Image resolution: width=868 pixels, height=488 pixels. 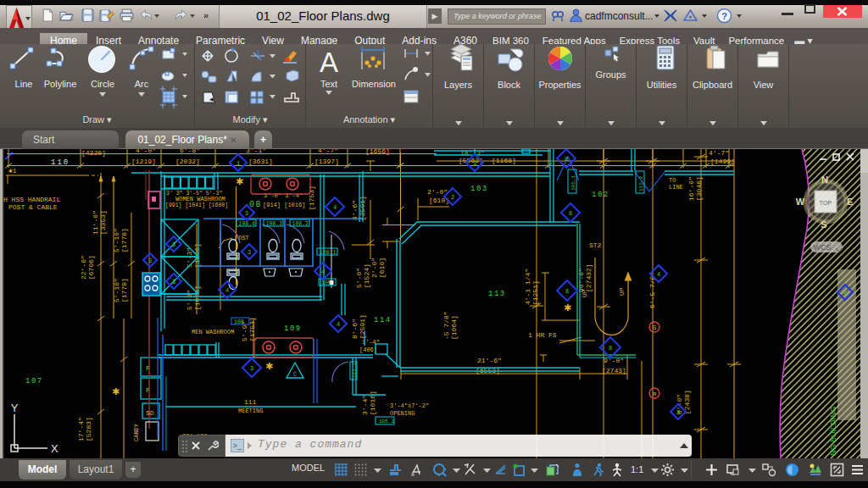 What do you see at coordinates (213, 332) in the screenshot?
I see `svg-text: MEN WASHROOM` at bounding box center [213, 332].